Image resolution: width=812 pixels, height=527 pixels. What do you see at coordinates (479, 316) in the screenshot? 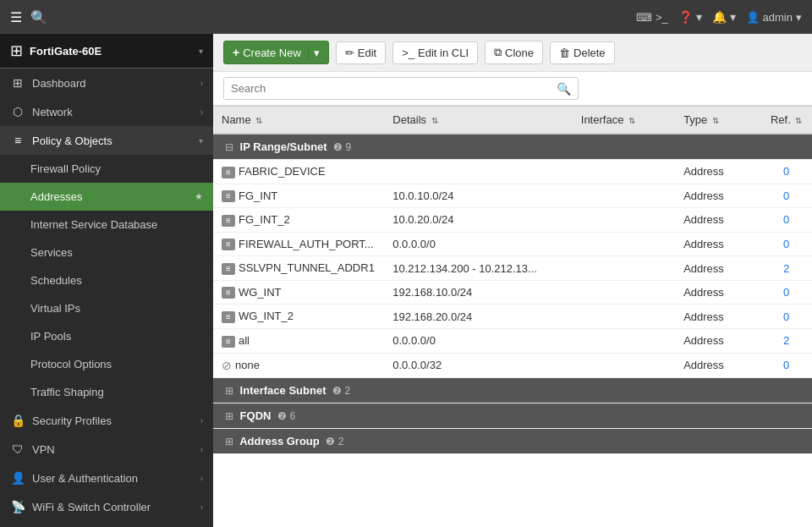
I see `cell-details: 192.168.20.0/24` at bounding box center [479, 316].